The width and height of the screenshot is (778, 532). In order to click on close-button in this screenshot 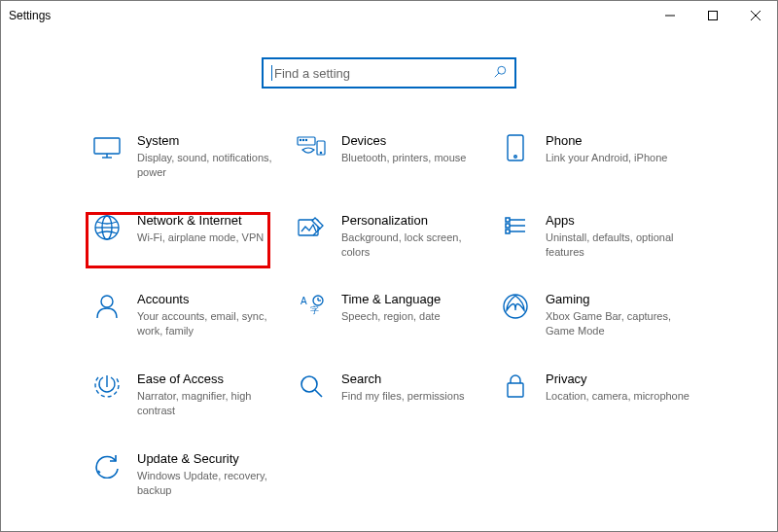, I will do `click(756, 16)`.